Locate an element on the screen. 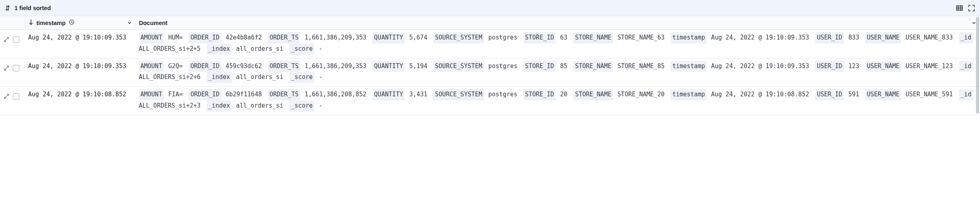 This screenshot has height=212, width=980. field-value: USER_NAME_123 is located at coordinates (929, 66).